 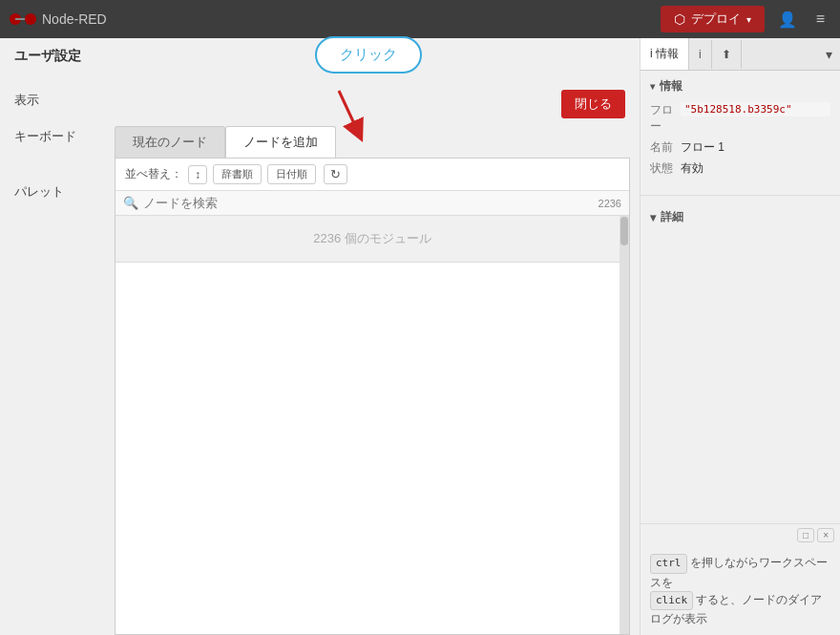 I want to click on deploy-label: デプロイ, so click(x=716, y=19).